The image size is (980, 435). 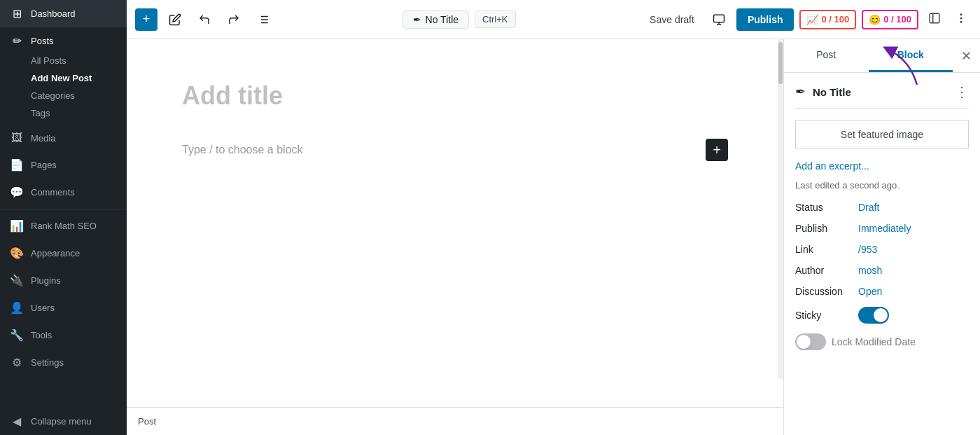 What do you see at coordinates (934, 20) in the screenshot?
I see `layout-toggle-button` at bounding box center [934, 20].